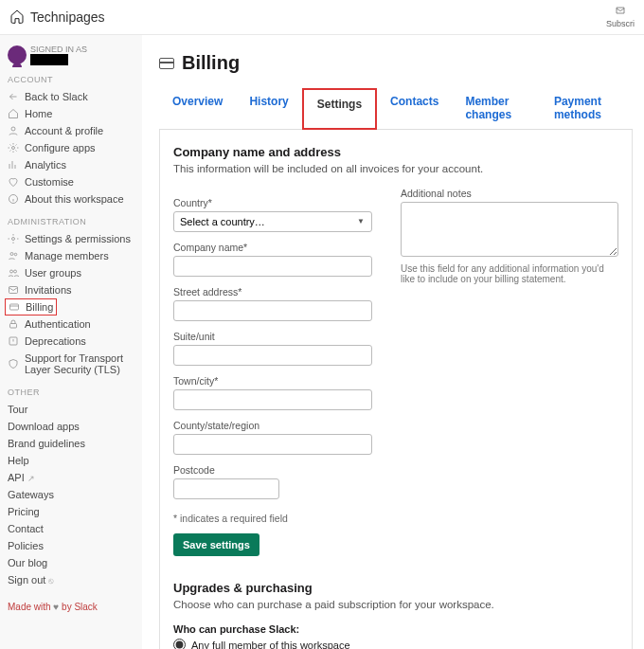 This screenshot has height=649, width=644. What do you see at coordinates (75, 409) in the screenshot?
I see `sidebar-tour: Tour` at bounding box center [75, 409].